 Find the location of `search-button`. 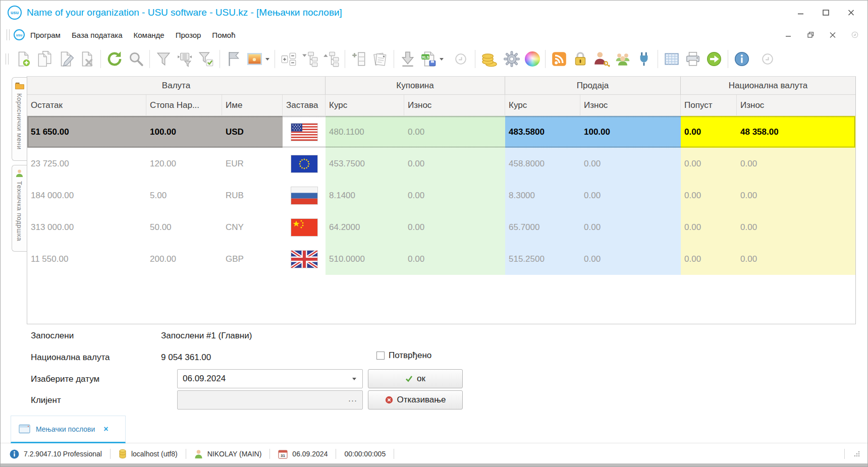

search-button is located at coordinates (136, 59).